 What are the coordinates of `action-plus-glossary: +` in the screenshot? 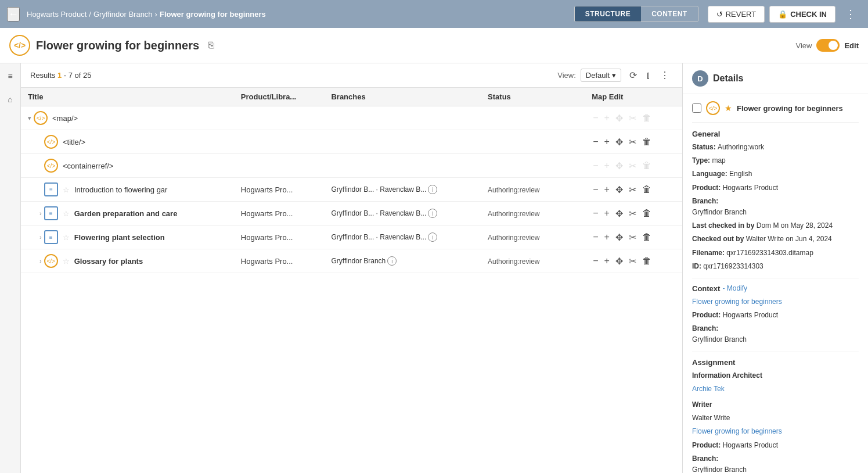 It's located at (607, 261).